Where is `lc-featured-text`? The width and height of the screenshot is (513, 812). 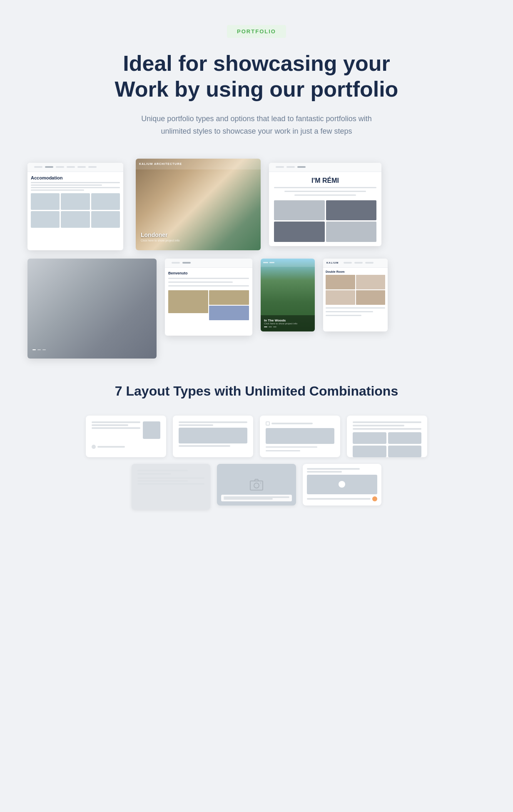 lc-featured-text is located at coordinates (256, 498).